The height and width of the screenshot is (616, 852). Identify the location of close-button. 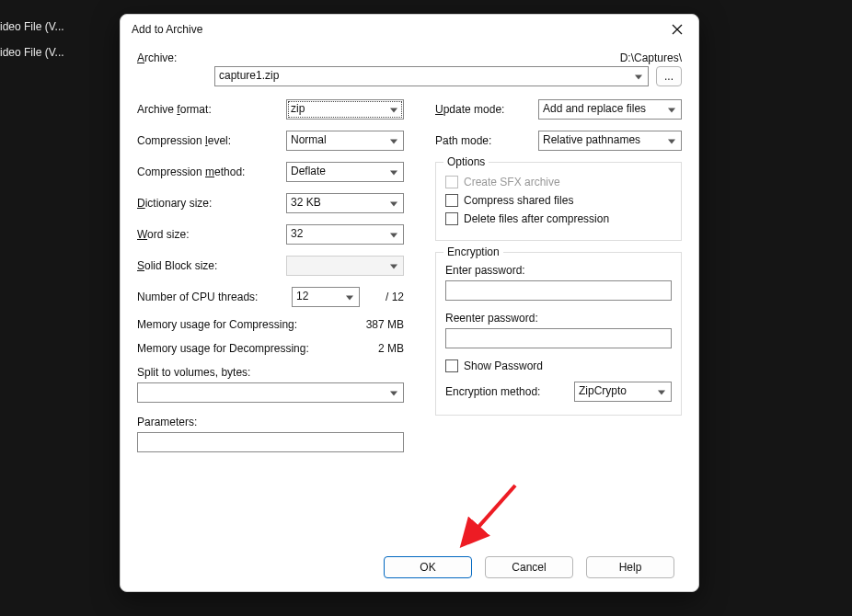
(677, 29).